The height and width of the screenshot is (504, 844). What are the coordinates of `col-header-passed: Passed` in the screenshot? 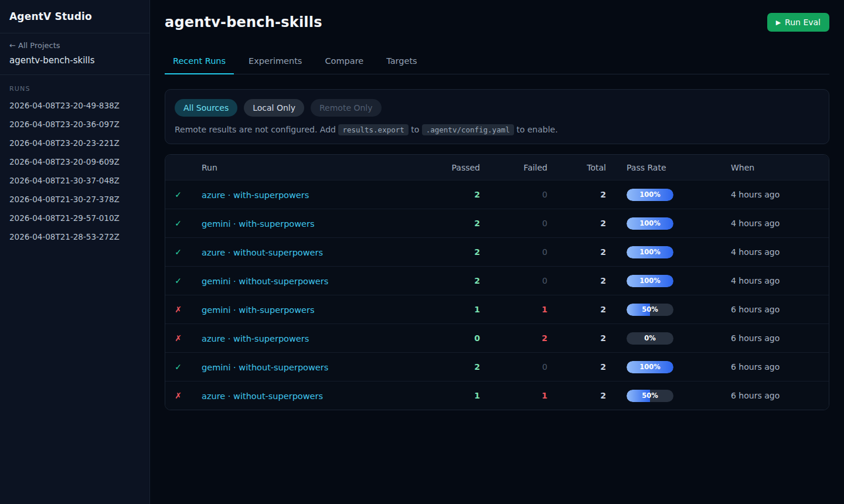 It's located at (441, 168).